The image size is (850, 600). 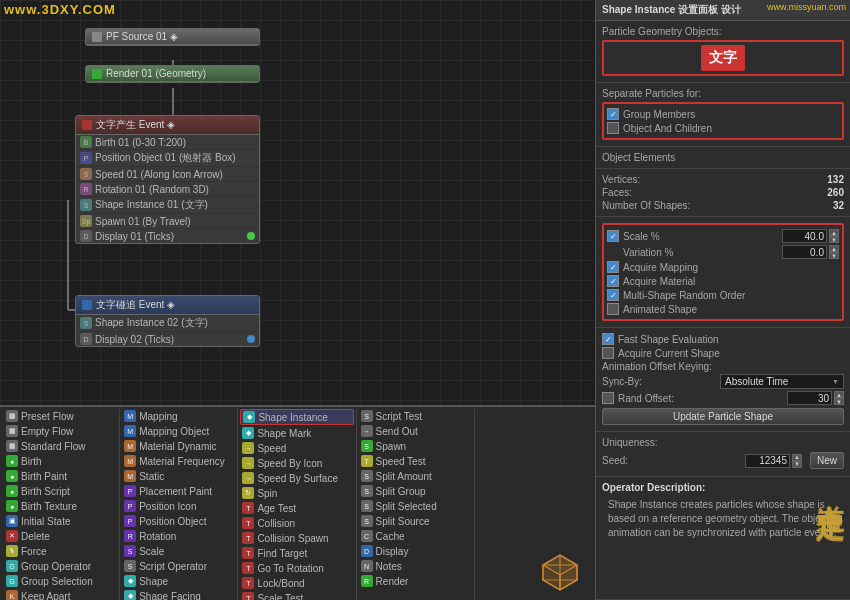 What do you see at coordinates (168, 222) in the screenshot?
I see `row-spawn: Sp Spawn 01 (By Travel)` at bounding box center [168, 222].